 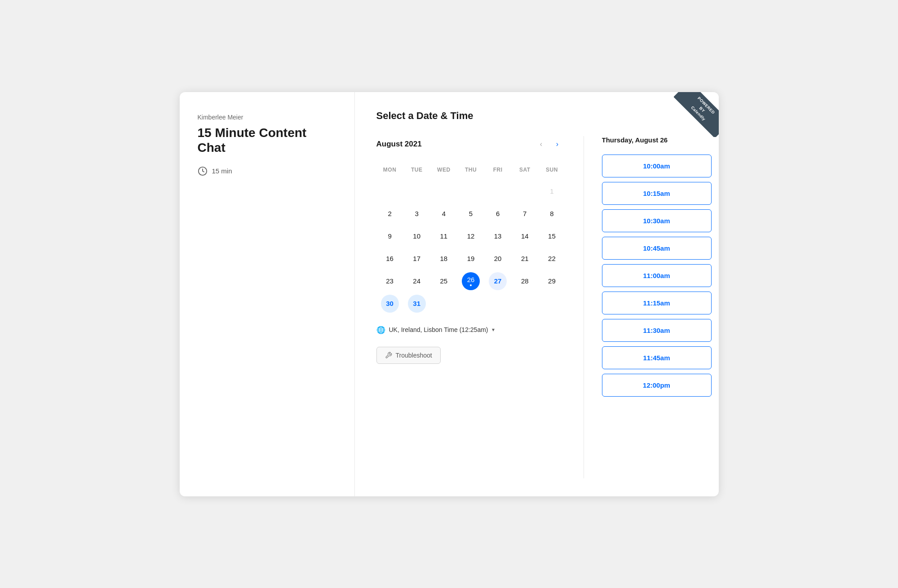 What do you see at coordinates (267, 171) in the screenshot?
I see `duration-row: 15 min` at bounding box center [267, 171].